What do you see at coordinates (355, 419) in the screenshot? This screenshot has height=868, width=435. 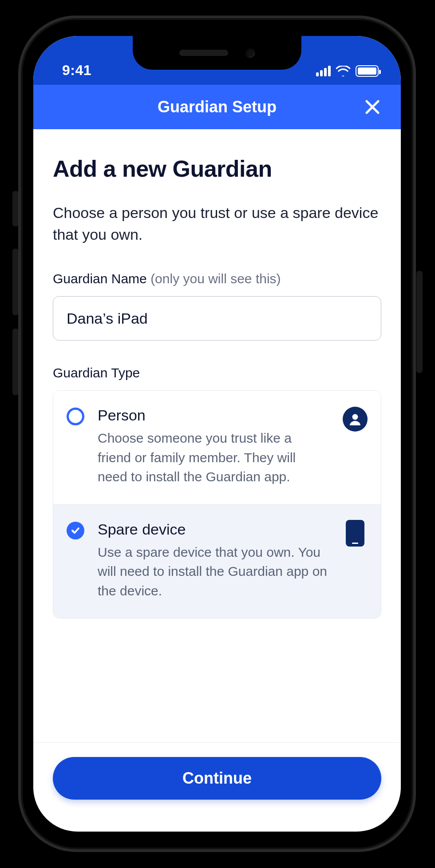 I see `person-circle-icon` at bounding box center [355, 419].